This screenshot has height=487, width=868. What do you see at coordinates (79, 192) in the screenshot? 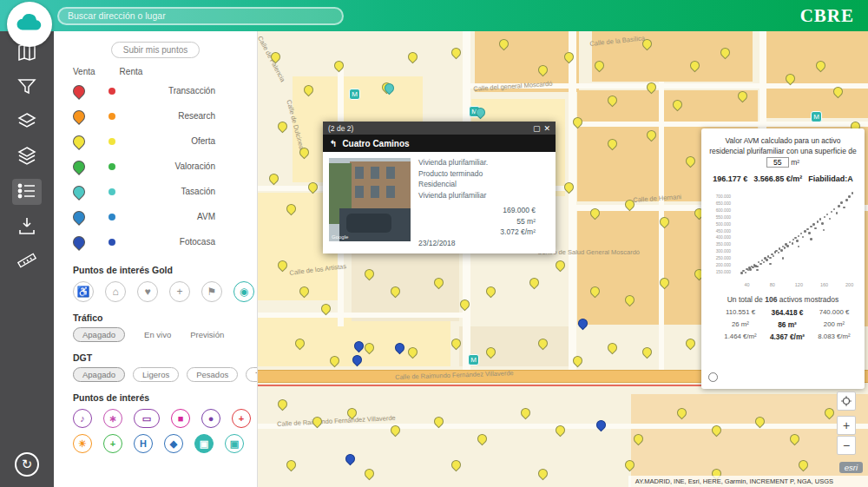
I see `legend-pin-tasacio-n` at bounding box center [79, 192].